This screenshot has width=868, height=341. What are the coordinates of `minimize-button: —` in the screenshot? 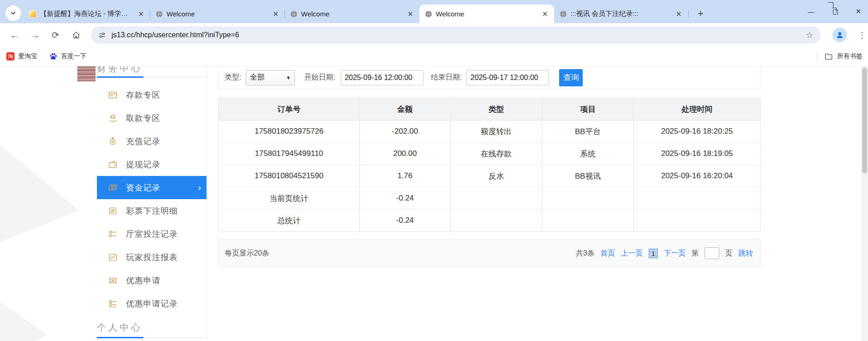 It's located at (811, 11).